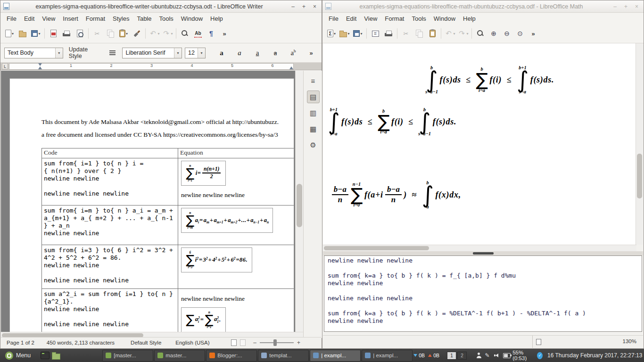 This screenshot has height=362, width=644. I want to click on taskbar-window-button: [master..., so click(128, 355).